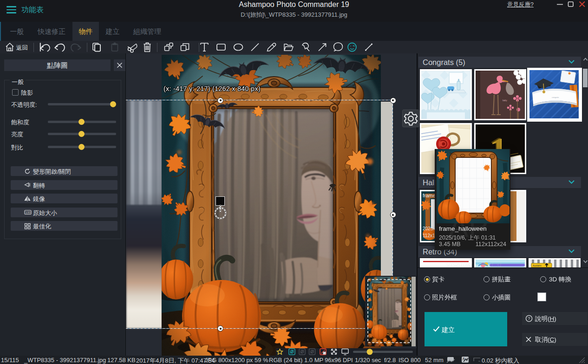 The height and width of the screenshot is (364, 588). Describe the element at coordinates (555, 98) in the screenshot. I see `svg-text: congrats` at that location.